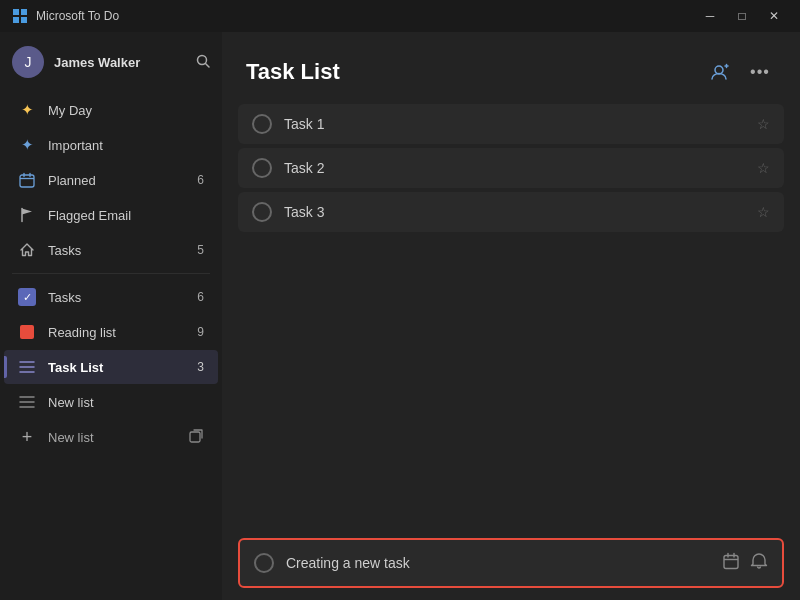  I want to click on task-row: Task 2 ☆, so click(511, 168).